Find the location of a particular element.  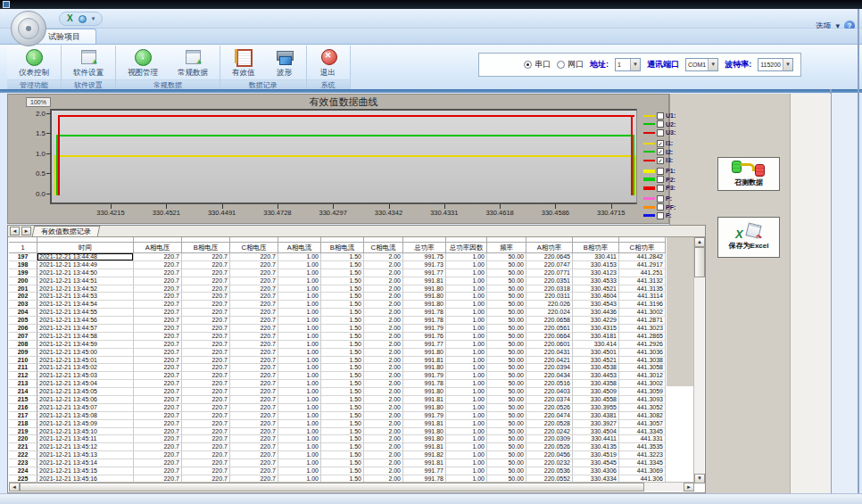

table-cell: 2021-12-21 13:44:56 is located at coordinates (86, 321).